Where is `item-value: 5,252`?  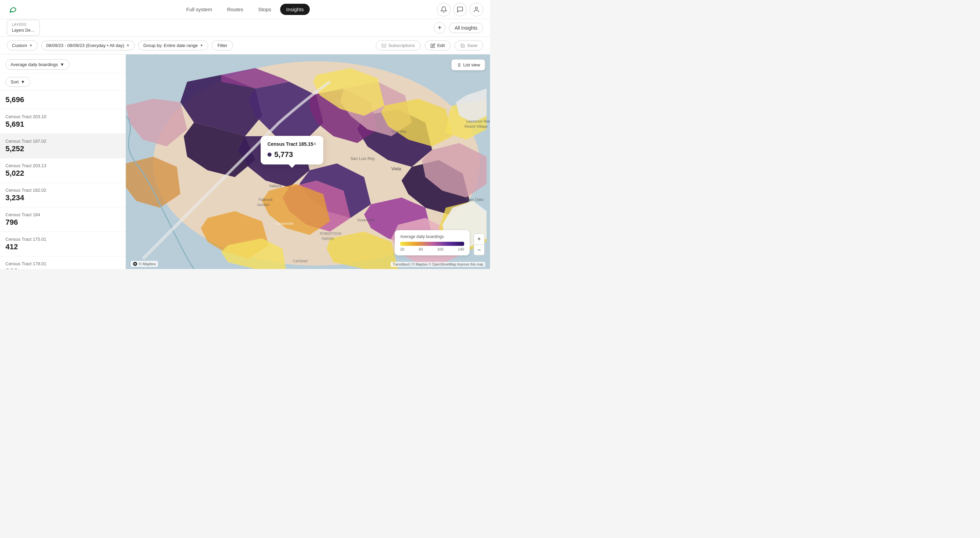 item-value: 5,252 is located at coordinates (63, 148).